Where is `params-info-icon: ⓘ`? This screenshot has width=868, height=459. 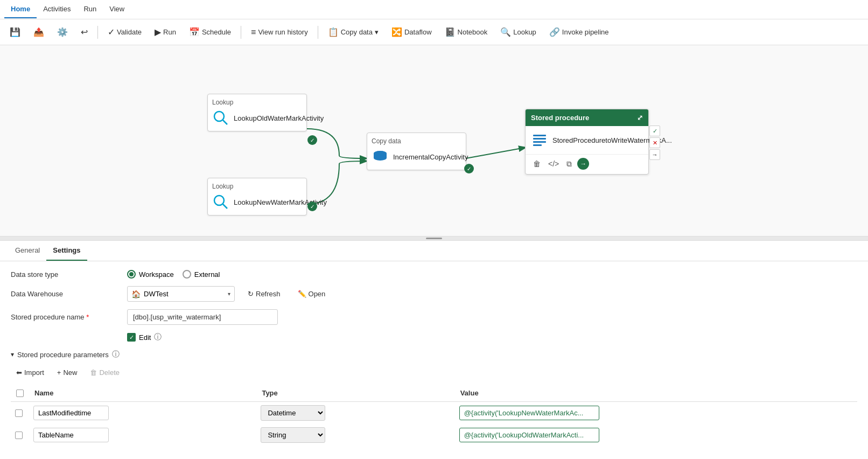 params-info-icon: ⓘ is located at coordinates (116, 354).